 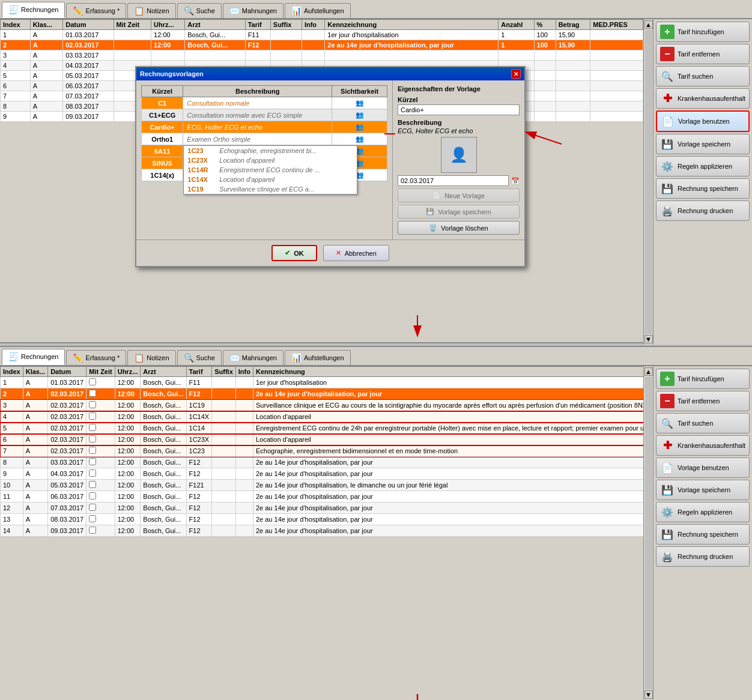 What do you see at coordinates (322, 497) in the screenshot?
I see `bottom-table-row-11: 11A06.03.201712:00Bosch, Gui...F122e au …` at bounding box center [322, 497].